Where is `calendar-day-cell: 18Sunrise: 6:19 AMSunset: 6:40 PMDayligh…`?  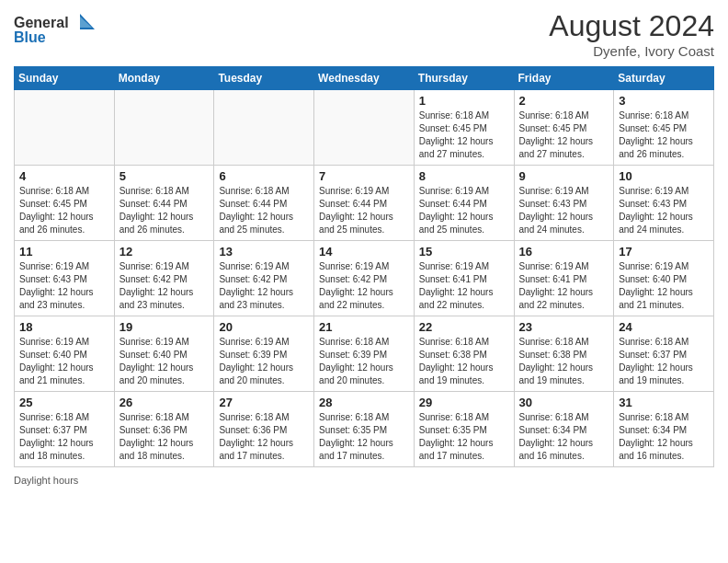 calendar-day-cell: 18Sunrise: 6:19 AMSunset: 6:40 PMDayligh… is located at coordinates (64, 354).